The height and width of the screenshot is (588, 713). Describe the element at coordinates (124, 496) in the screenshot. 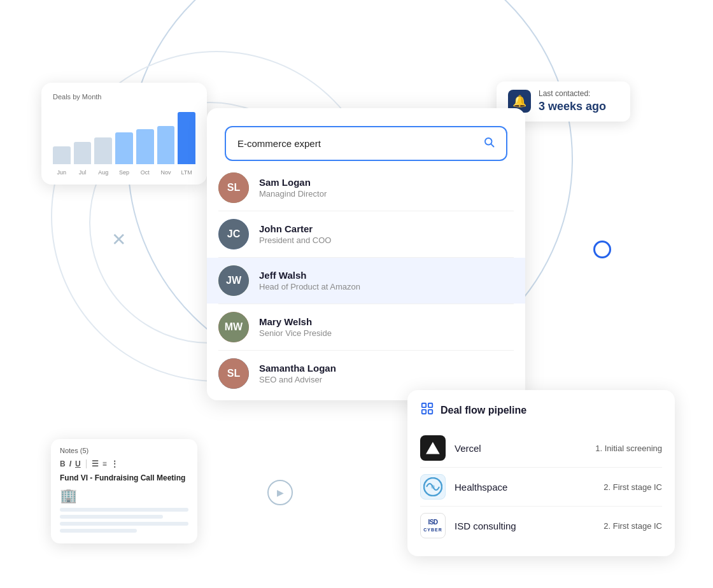

I see `building-icon: 🏢` at that location.